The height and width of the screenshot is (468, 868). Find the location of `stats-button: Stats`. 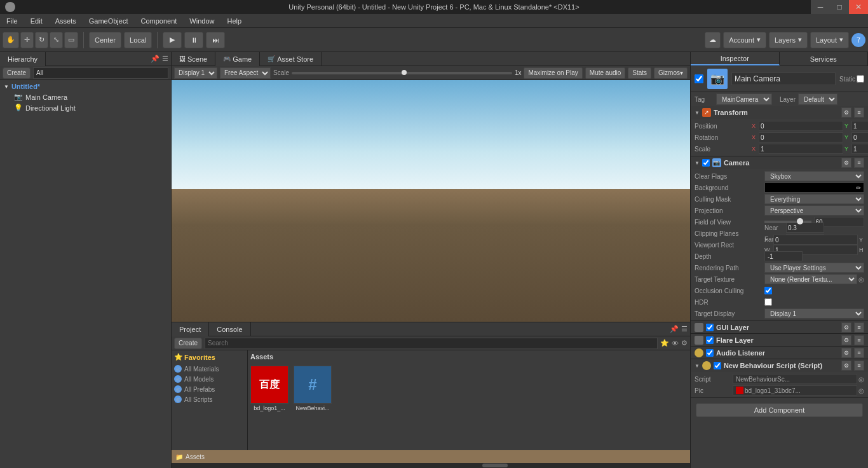

stats-button: Stats is located at coordinates (639, 73).